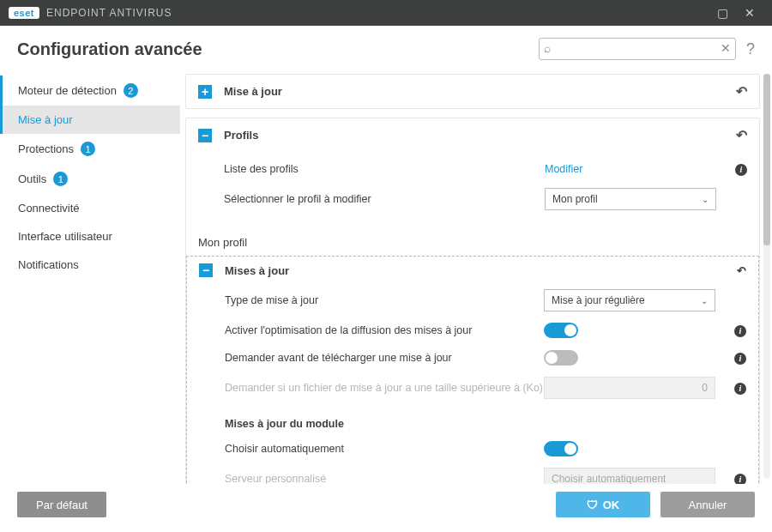  I want to click on shield-icon: 🛡, so click(592, 505).